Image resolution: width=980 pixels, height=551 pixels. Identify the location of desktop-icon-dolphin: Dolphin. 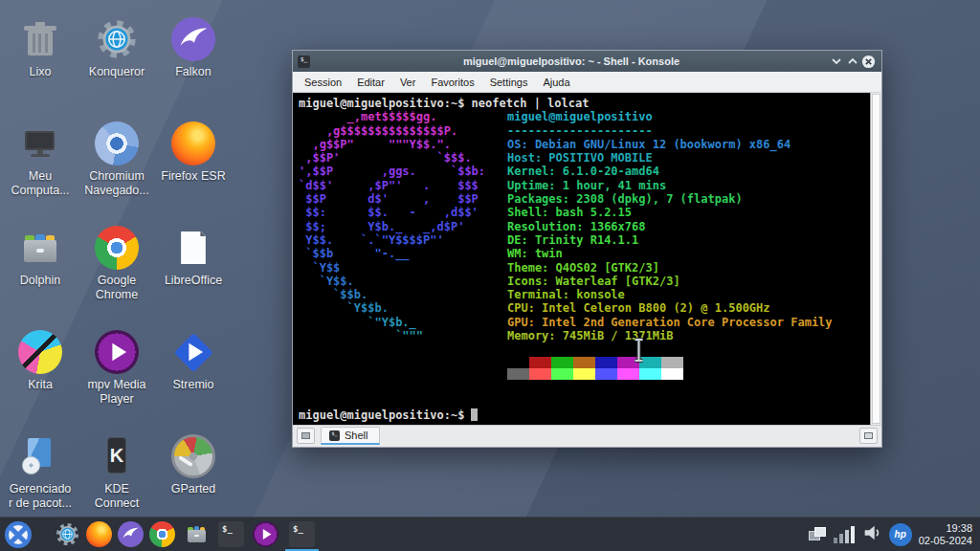
(40, 277).